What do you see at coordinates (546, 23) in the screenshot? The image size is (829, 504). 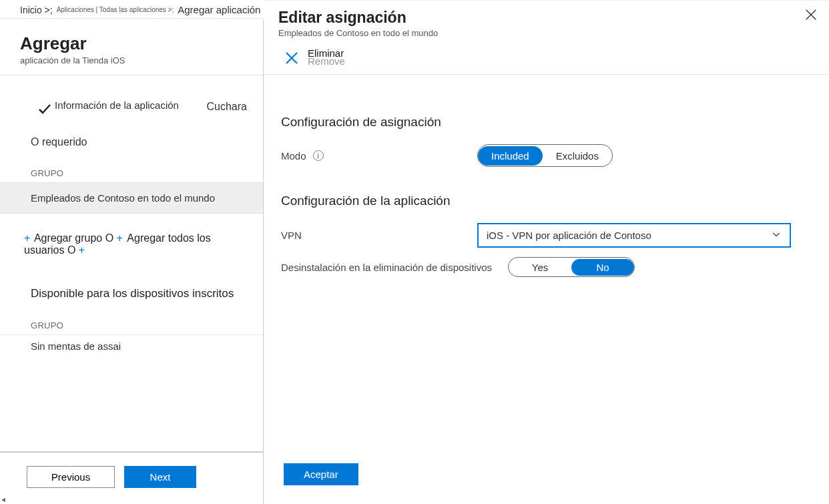 I see `edit-assignment-header: Editar asignación Empleados de Contoso e…` at bounding box center [546, 23].